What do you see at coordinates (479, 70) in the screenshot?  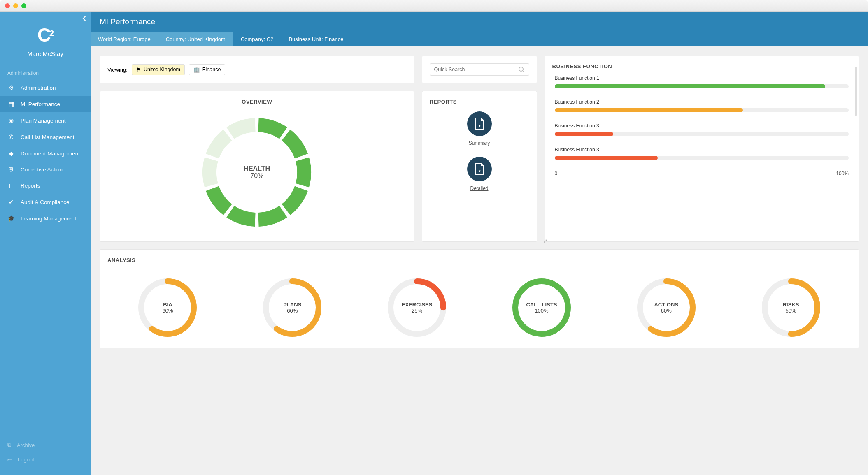 I see `quick-search` at bounding box center [479, 70].